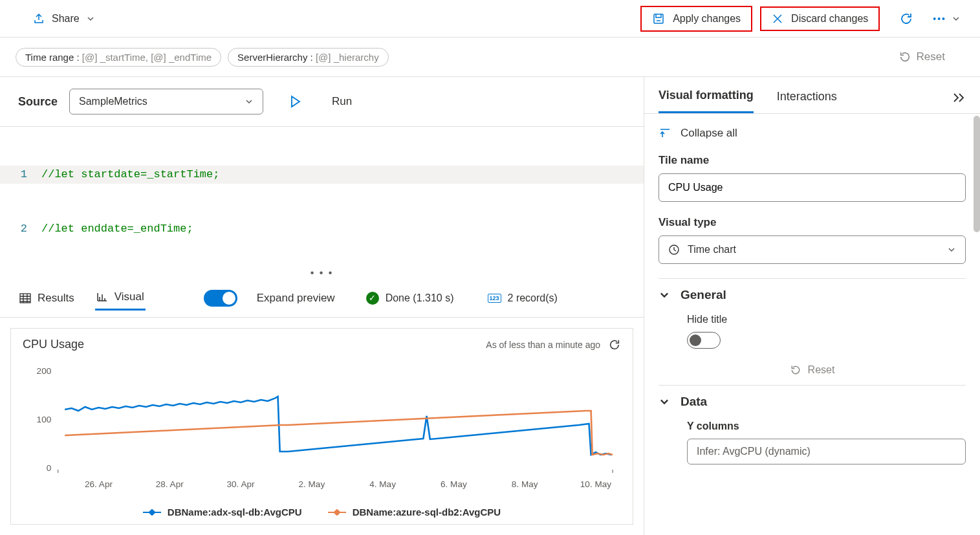 Image resolution: width=980 pixels, height=535 pixels. Describe the element at coordinates (665, 133) in the screenshot. I see `collapse-icon` at that location.